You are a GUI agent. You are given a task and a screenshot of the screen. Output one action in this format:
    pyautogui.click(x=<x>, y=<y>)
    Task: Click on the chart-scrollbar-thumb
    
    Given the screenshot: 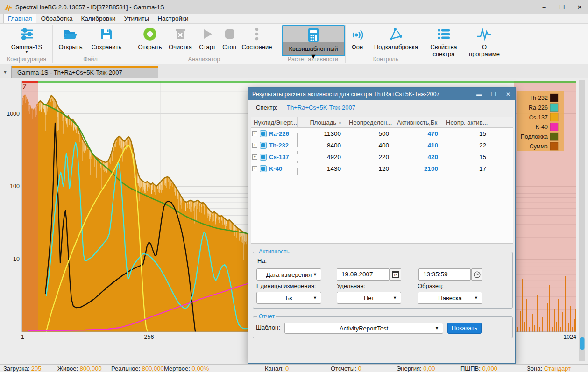 What is the action you would take?
    pyautogui.click(x=582, y=344)
    